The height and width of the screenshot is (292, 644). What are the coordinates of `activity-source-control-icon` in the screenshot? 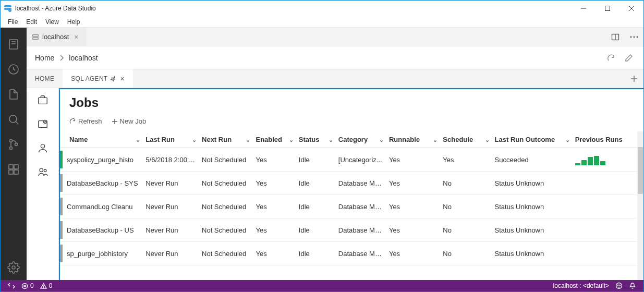 It's located at (14, 144).